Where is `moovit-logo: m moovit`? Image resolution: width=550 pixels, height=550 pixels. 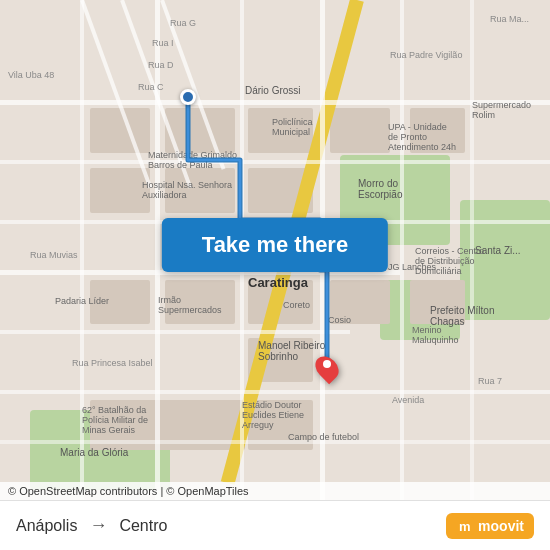
moovit-logo: m moovit is located at coordinates (490, 526).